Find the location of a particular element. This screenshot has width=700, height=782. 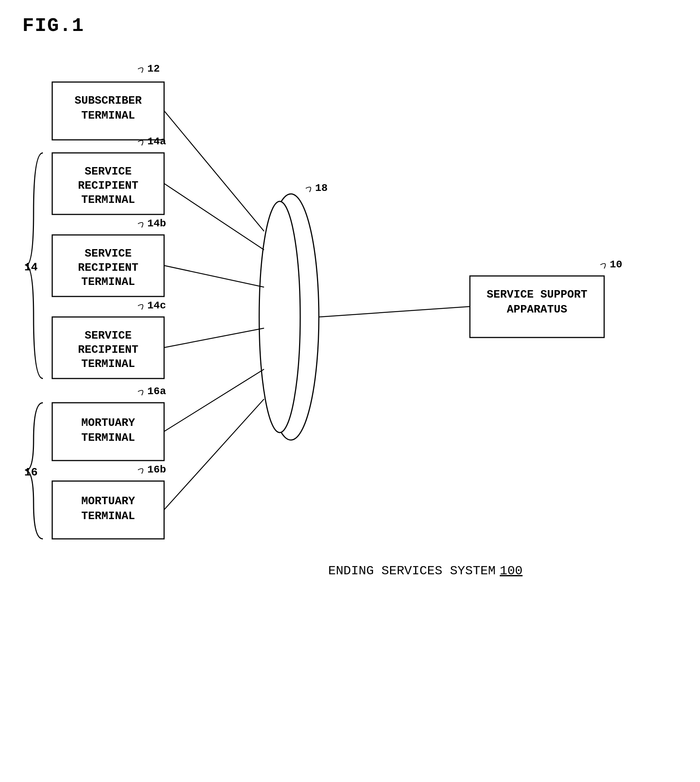

svg-text: 16b is located at coordinates (157, 470).